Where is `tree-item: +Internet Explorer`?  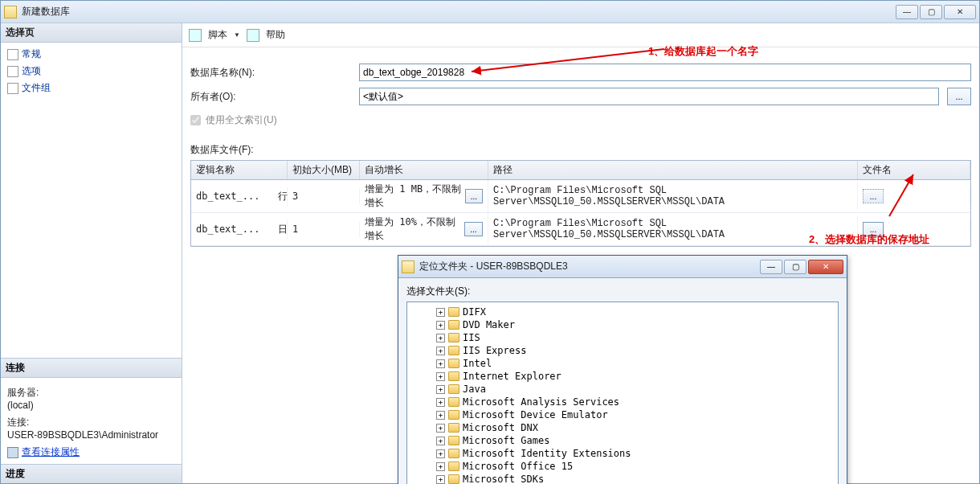
tree-item: +Internet Explorer is located at coordinates (636, 376).